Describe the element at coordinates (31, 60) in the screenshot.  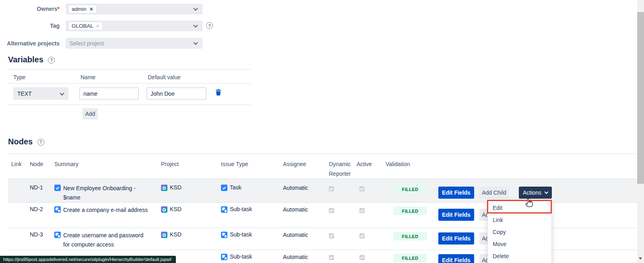
I see `variables-header: Variables ?` at that location.